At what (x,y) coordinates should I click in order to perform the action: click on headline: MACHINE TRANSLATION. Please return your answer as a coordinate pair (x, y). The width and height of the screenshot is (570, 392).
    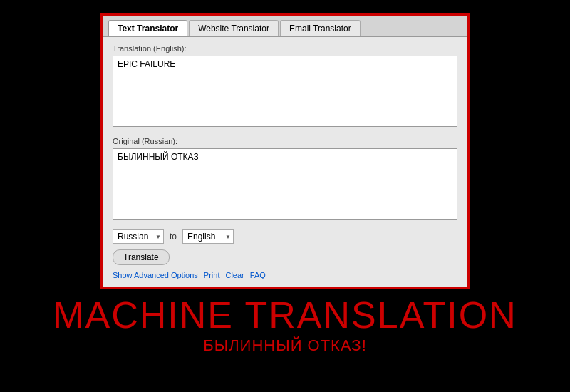
    Looking at the image, I should click on (285, 315).